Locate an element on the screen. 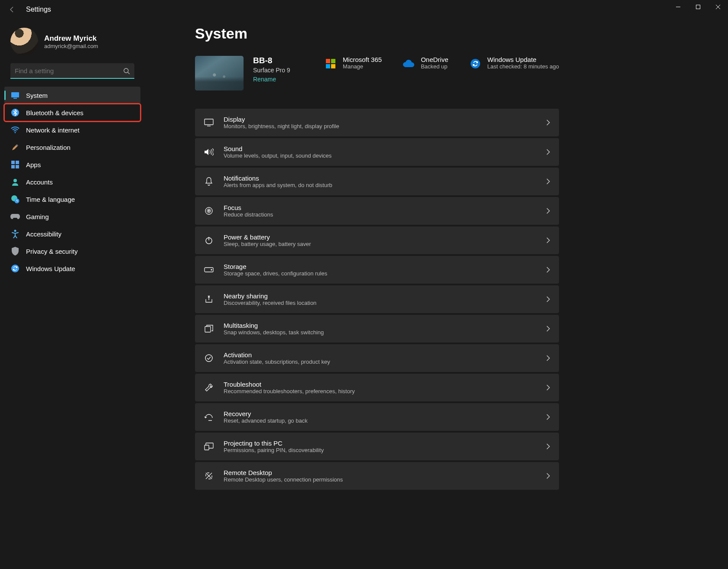 The height and width of the screenshot is (569, 728). card-title: Display is located at coordinates (380, 120).